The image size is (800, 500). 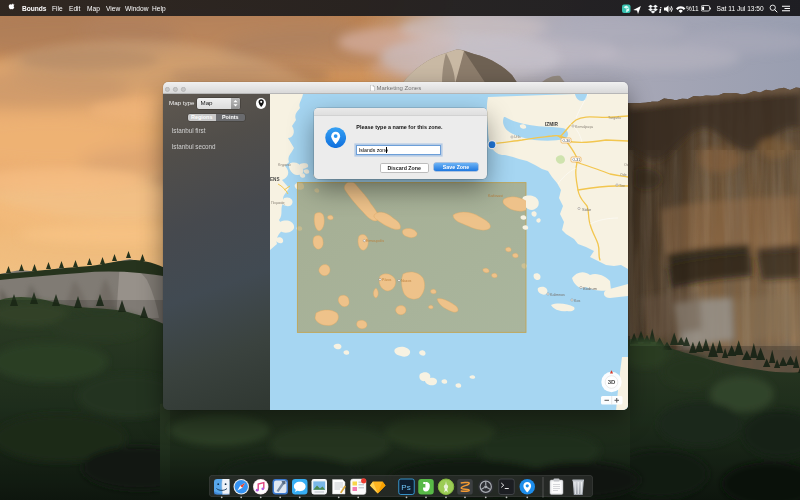 I want to click on svg-text: Söke, so click(x=587, y=210).